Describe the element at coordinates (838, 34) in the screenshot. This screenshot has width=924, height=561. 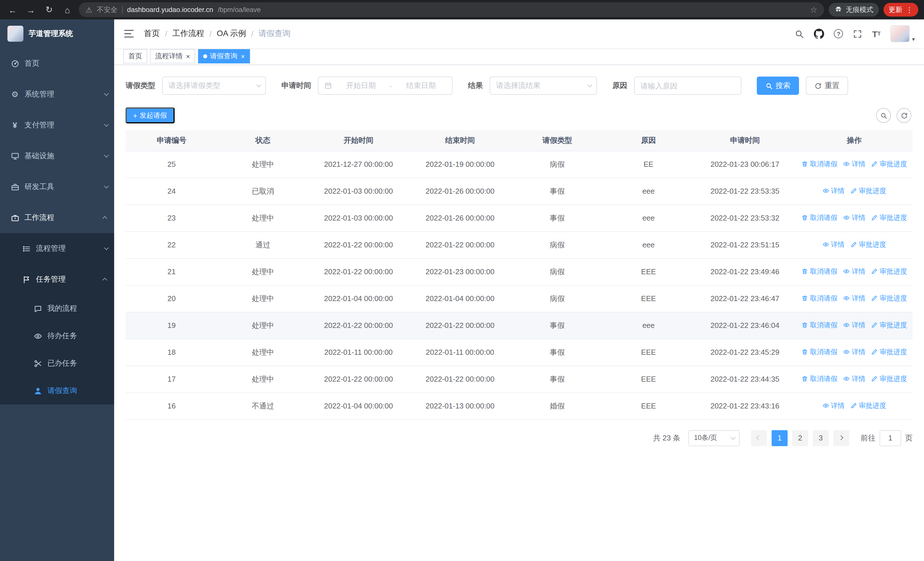
I see `help-icon` at that location.